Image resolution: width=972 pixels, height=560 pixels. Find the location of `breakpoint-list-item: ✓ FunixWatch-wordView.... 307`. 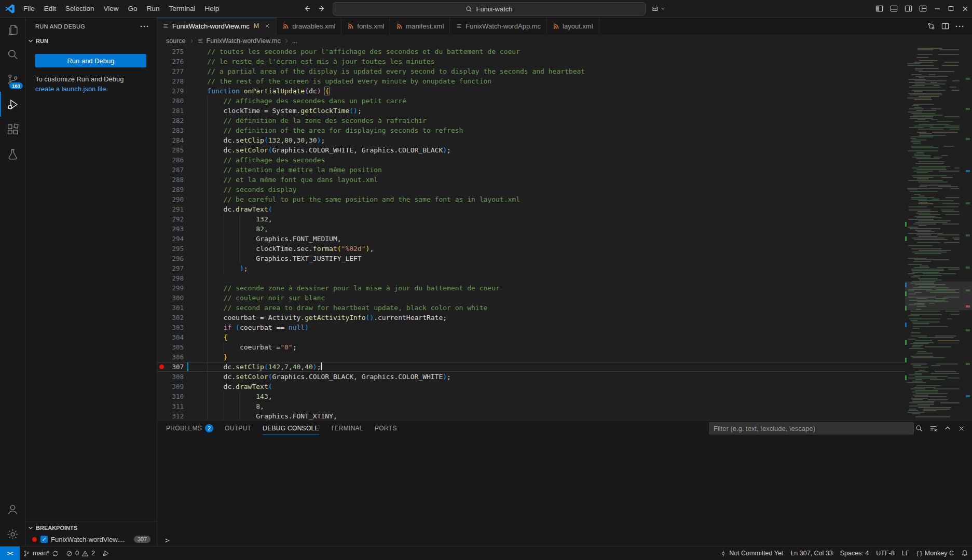

breakpoint-list-item: ✓ FunixWatch-wordView.... 307 is located at coordinates (91, 539).